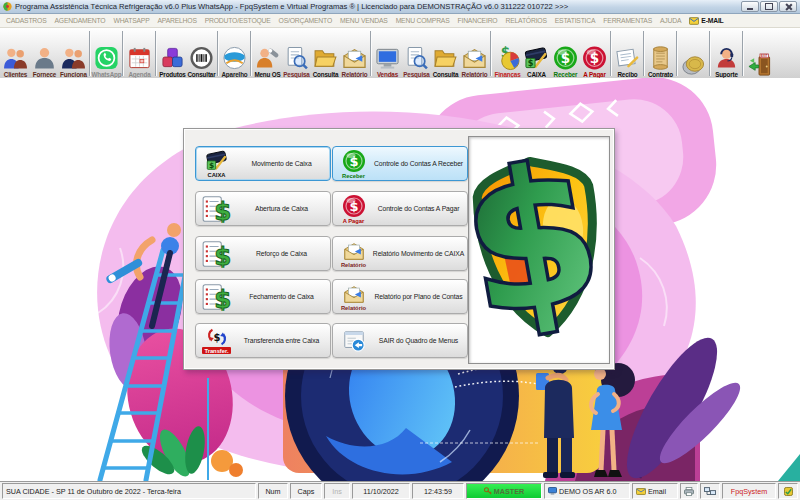 This screenshot has width=800, height=500. Describe the element at coordinates (234, 58) in the screenshot. I see `device-globe-icon` at that location.